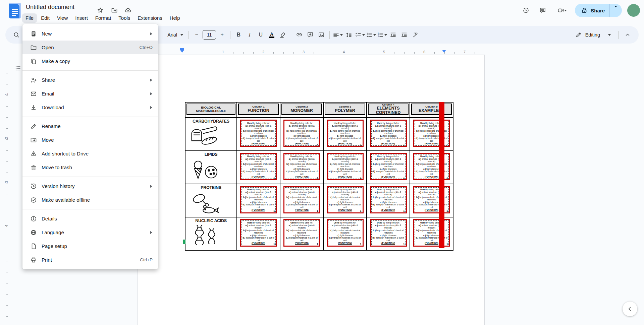 This screenshot has height=325, width=644. Describe the element at coordinates (6, 138) in the screenshot. I see `ruler-mark: 2` at that location.